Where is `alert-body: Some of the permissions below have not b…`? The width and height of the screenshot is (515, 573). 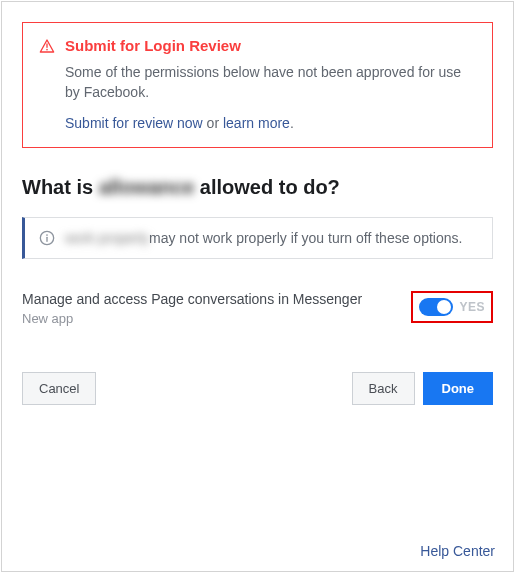
alert-body: Some of the permissions below have not b… is located at coordinates (270, 82).